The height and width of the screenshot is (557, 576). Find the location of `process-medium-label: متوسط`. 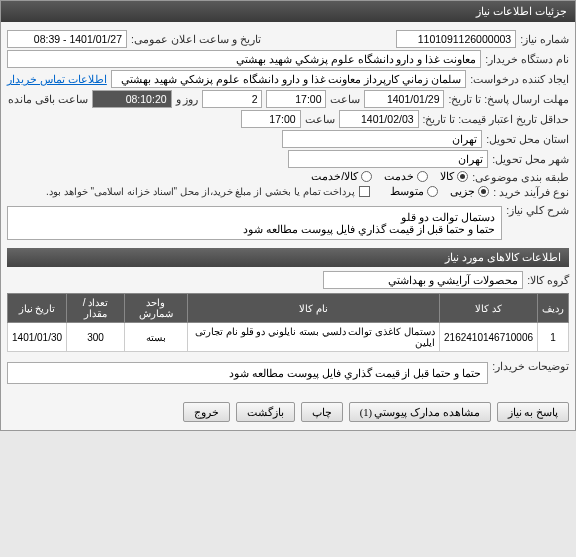

process-medium-label: متوسط is located at coordinates (407, 192).